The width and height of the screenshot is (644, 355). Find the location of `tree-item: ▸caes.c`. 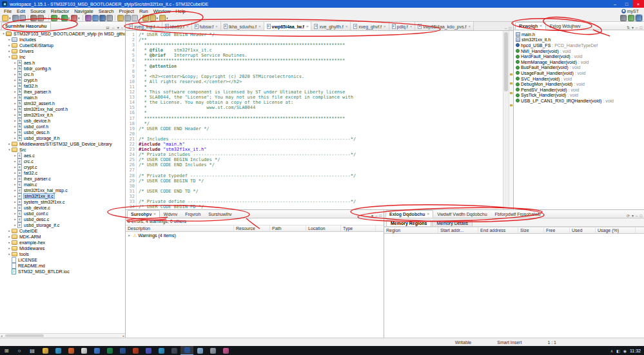

tree-item: ▸caes.c is located at coordinates (63, 156).